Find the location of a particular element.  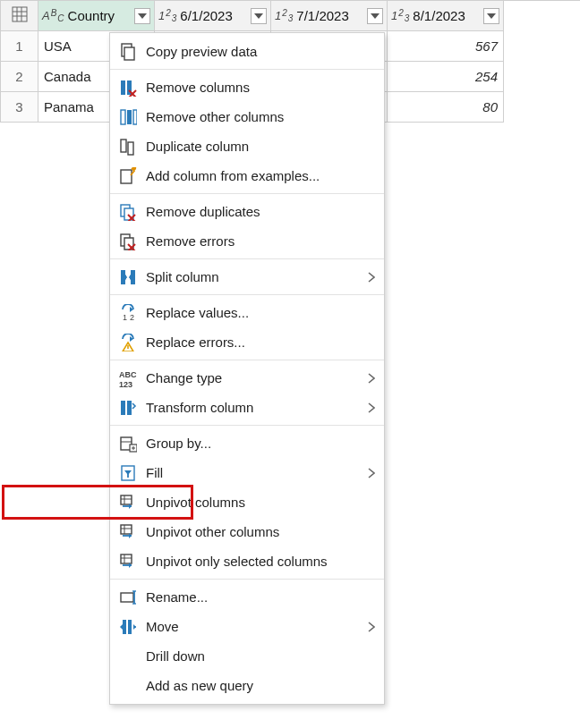

menu-item-label: Remove errors is located at coordinates (260, 241).